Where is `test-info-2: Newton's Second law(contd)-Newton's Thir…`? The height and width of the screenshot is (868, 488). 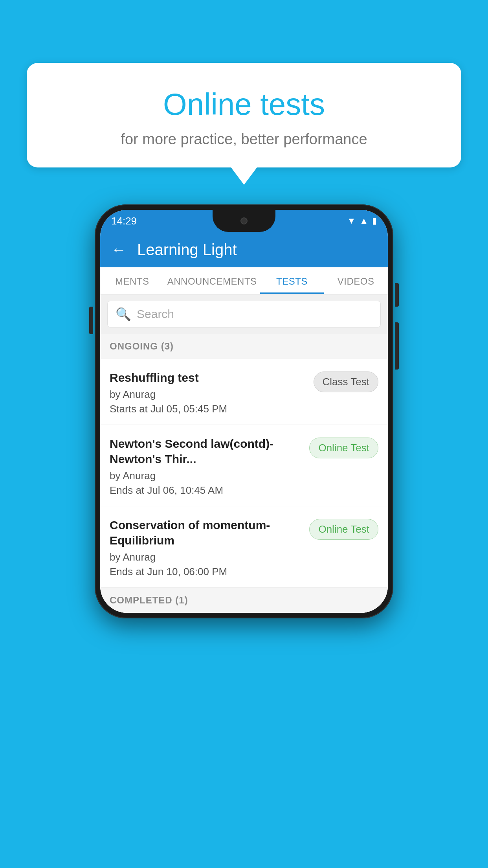 test-info-2: Newton's Second law(contd)-Newton's Thir… is located at coordinates (206, 466).